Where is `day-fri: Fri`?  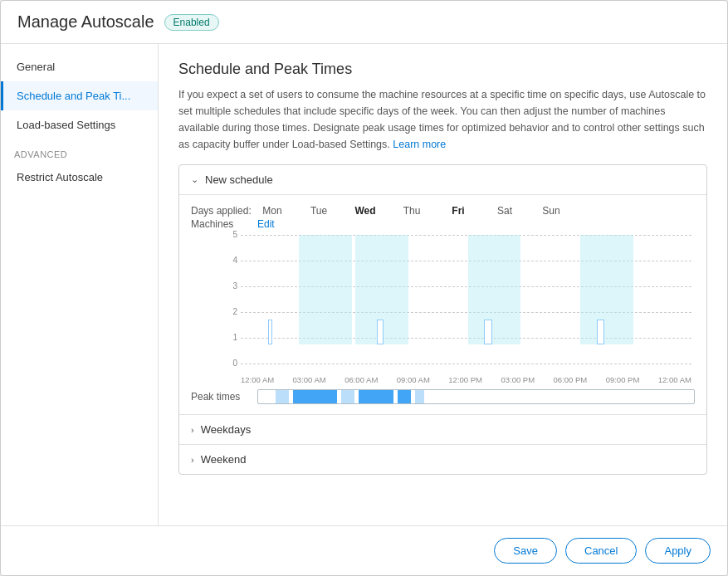 day-fri: Fri is located at coordinates (458, 211).